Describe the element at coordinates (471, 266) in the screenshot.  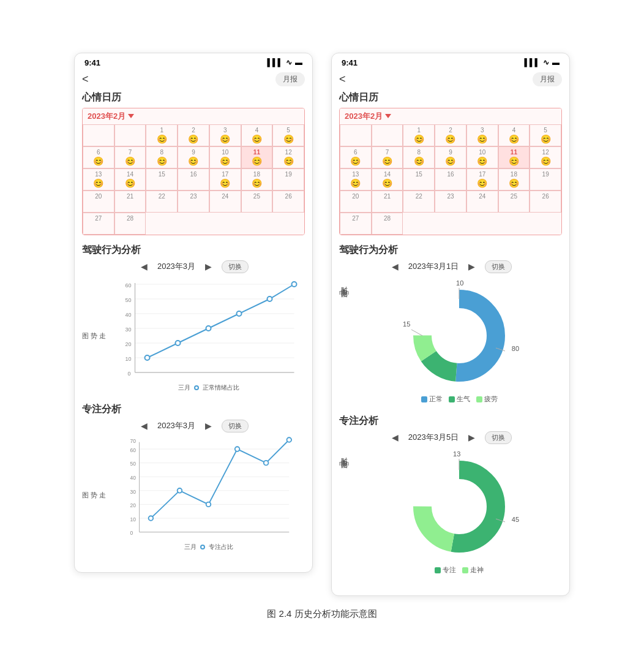
I see `driving-next-right: ▶` at that location.